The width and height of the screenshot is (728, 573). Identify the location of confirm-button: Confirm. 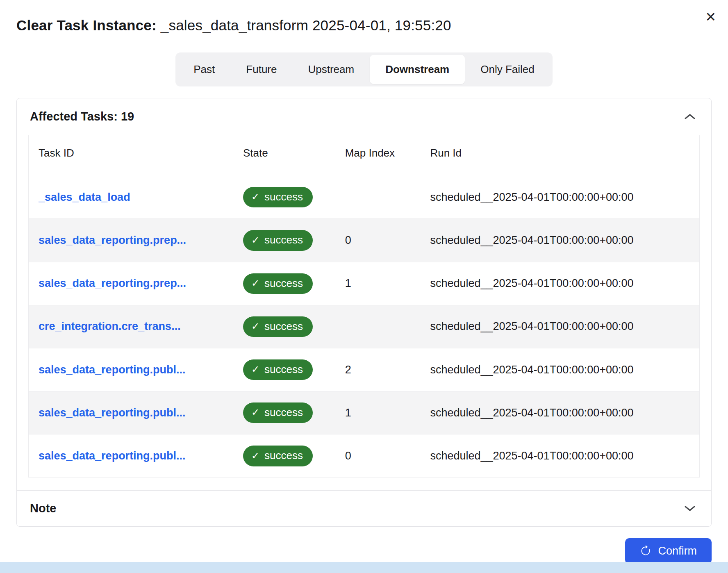
(668, 551).